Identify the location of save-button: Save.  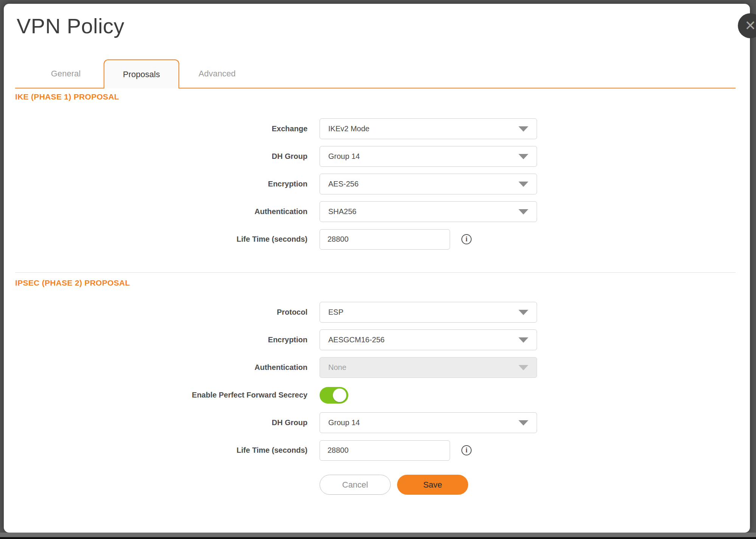
(433, 485).